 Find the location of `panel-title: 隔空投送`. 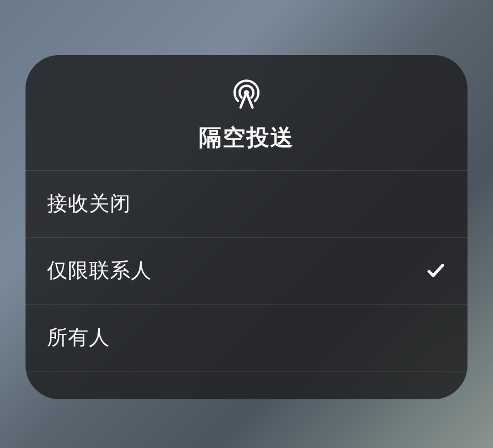

panel-title: 隔空投送 is located at coordinates (246, 137).